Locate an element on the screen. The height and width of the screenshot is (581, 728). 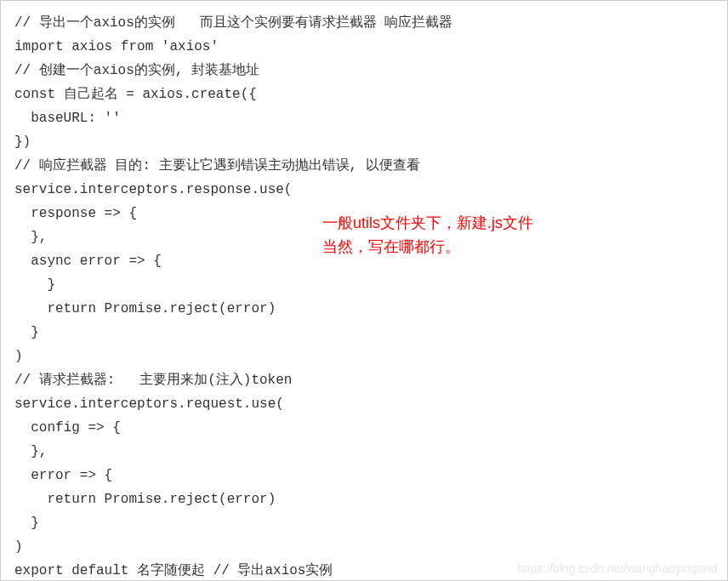
code-line-5: baseURL: '' is located at coordinates (364, 118).